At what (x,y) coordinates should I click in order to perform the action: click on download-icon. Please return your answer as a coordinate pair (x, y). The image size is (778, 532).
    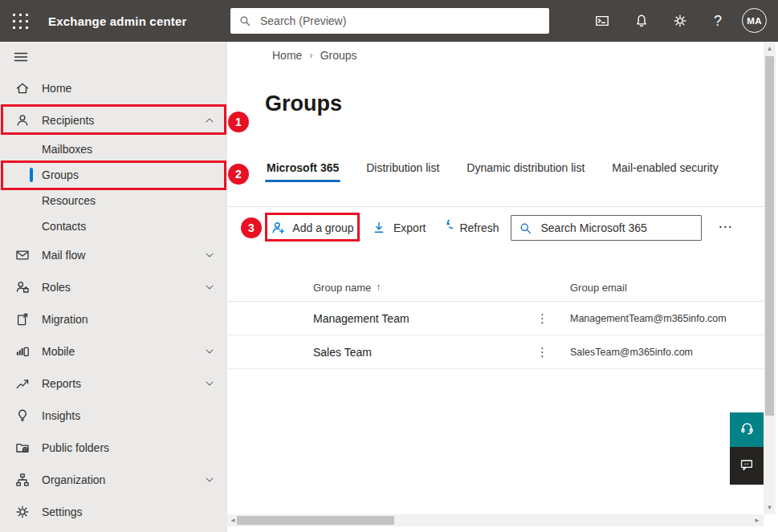
    Looking at the image, I should click on (379, 228).